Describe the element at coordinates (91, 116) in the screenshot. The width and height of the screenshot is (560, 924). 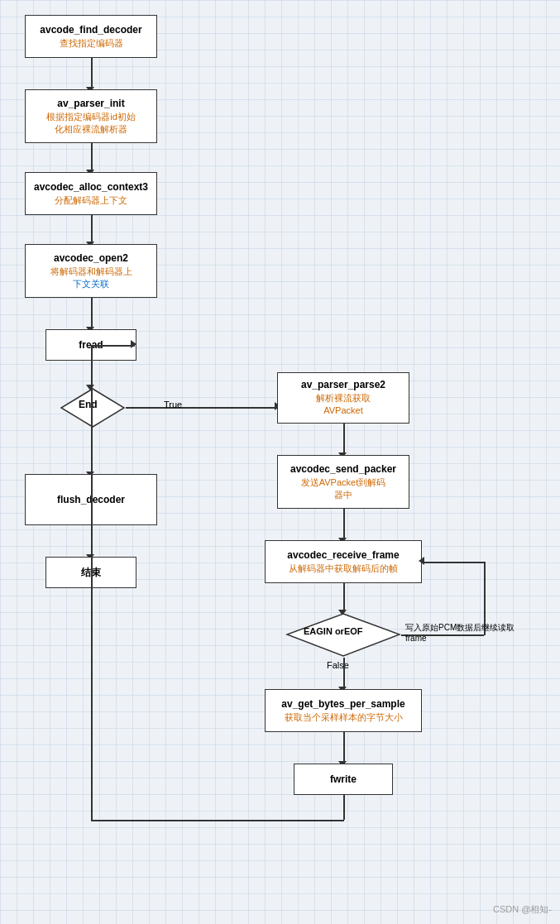
I see `box-av-parser-init: av_parser_init 根据指定编码器id初始化相应裸流解析器` at that location.